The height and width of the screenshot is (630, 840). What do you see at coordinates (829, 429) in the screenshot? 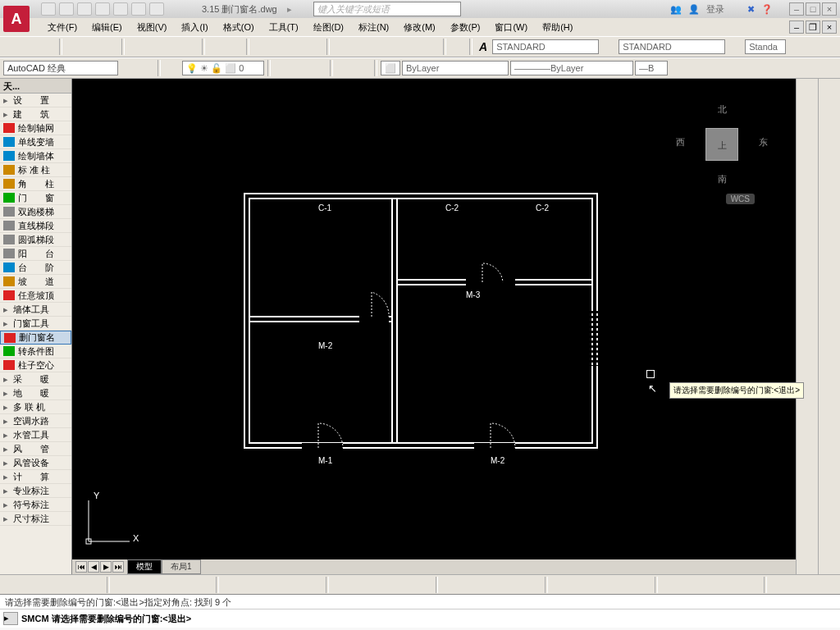
I see `leader-icon` at bounding box center [829, 429].